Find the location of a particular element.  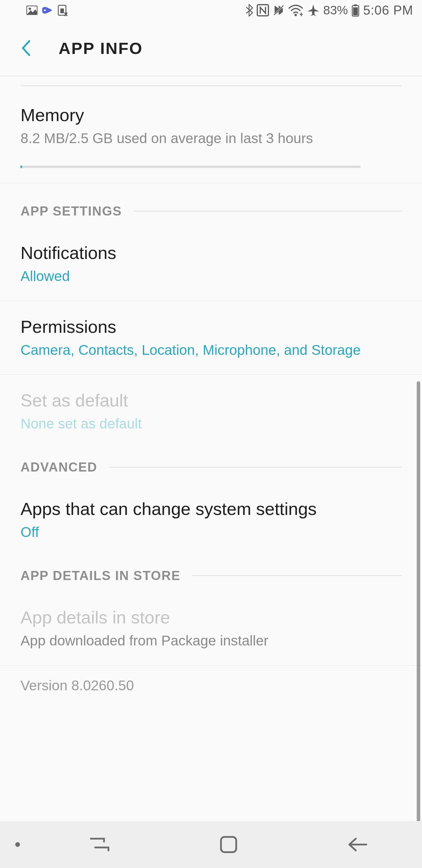

row-sys-settings: Apps that can change system settings Off is located at coordinates (211, 520).